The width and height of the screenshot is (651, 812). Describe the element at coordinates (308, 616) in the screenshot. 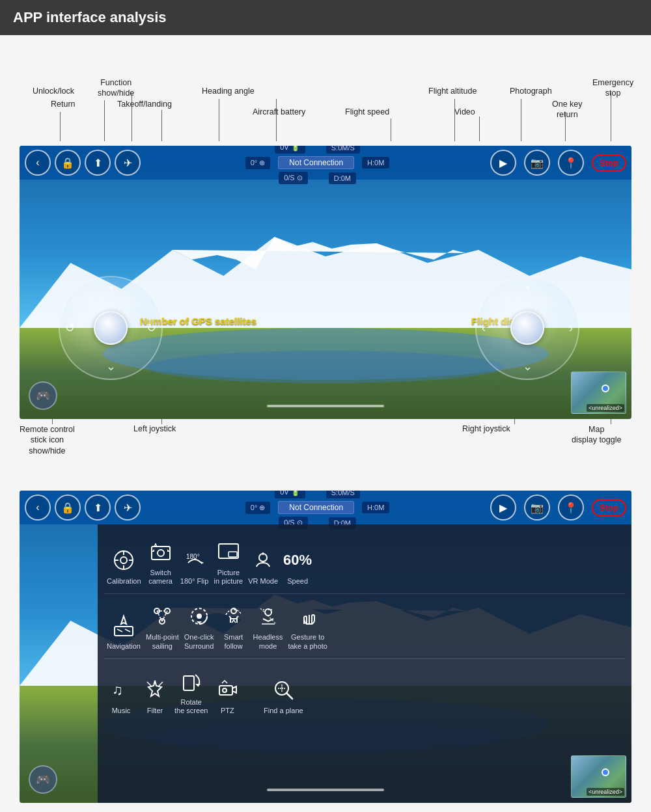

I see `gesture-photo-icon` at that location.